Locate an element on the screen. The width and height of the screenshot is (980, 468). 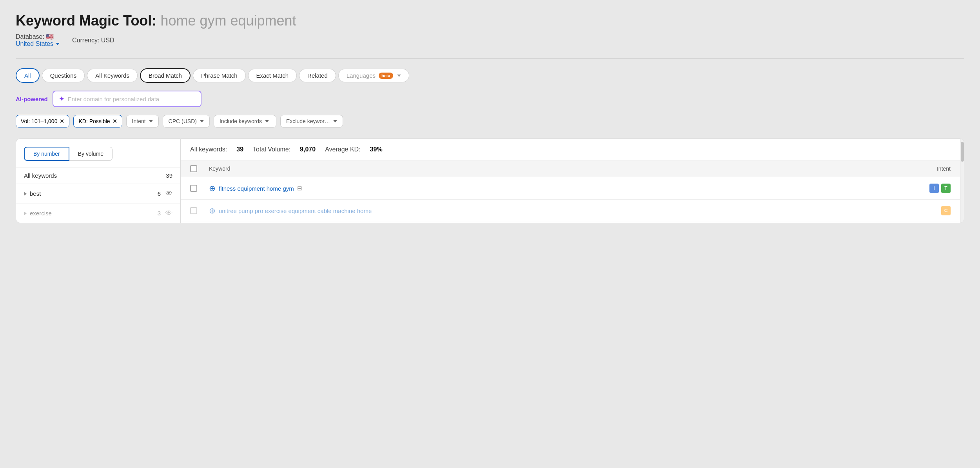
cpc-chevron-icon is located at coordinates (202, 121).